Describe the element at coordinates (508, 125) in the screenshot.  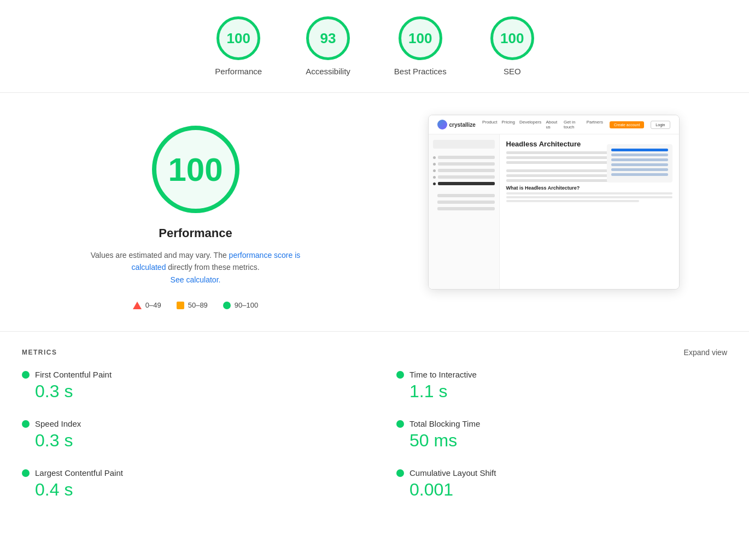
I see `nav-pricing: Pricing` at that location.